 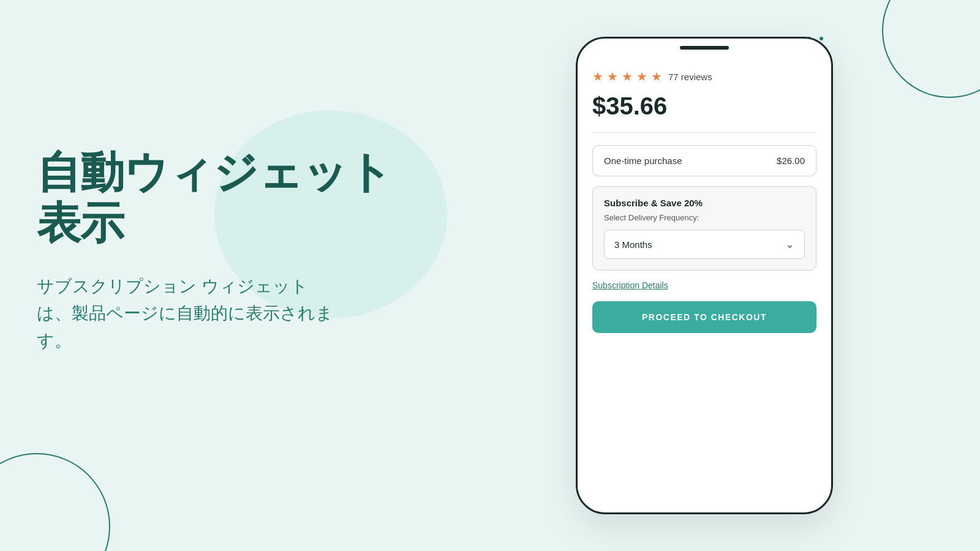 What do you see at coordinates (690, 77) in the screenshot?
I see `reviews-count: 77 reviews` at bounding box center [690, 77].